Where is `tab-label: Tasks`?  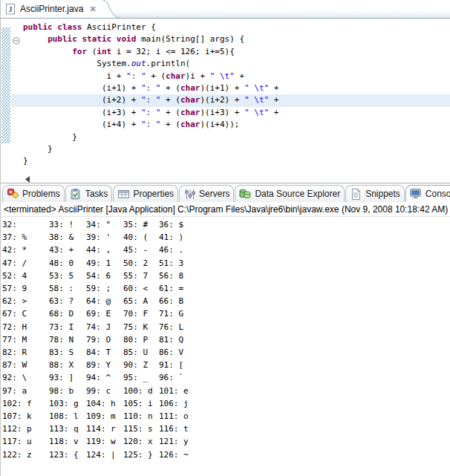
tab-label: Tasks is located at coordinates (97, 194).